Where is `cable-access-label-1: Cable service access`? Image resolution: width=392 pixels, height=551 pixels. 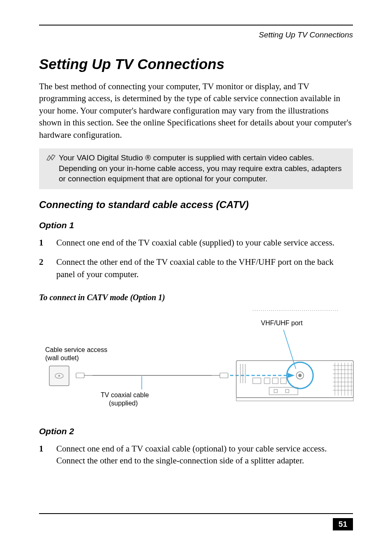 cable-access-label-1: Cable service access is located at coordinates (76, 350).